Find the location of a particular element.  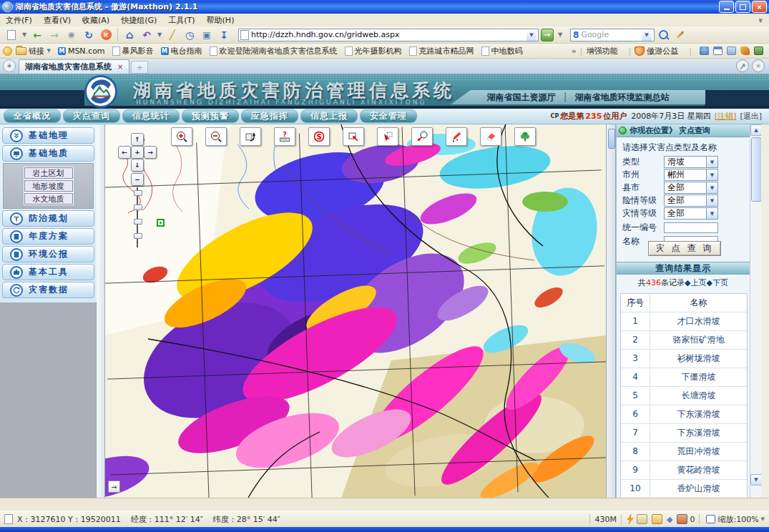

map-center-button: + is located at coordinates (137, 152).